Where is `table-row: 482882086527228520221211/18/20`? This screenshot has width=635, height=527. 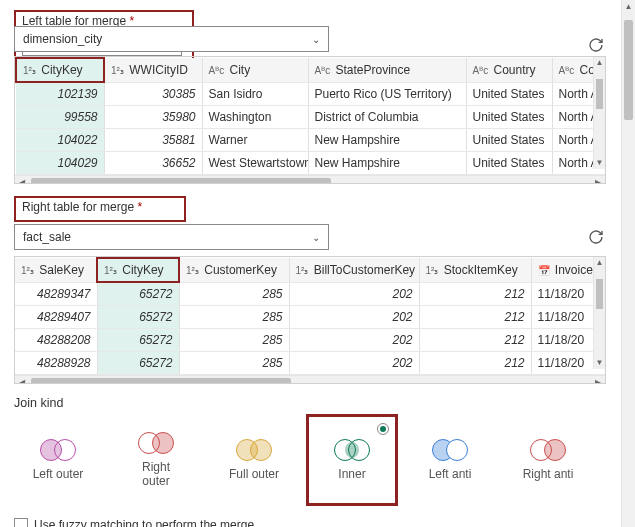
table-row: 482882086527228520221211/18/20 is located at coordinates (310, 340).